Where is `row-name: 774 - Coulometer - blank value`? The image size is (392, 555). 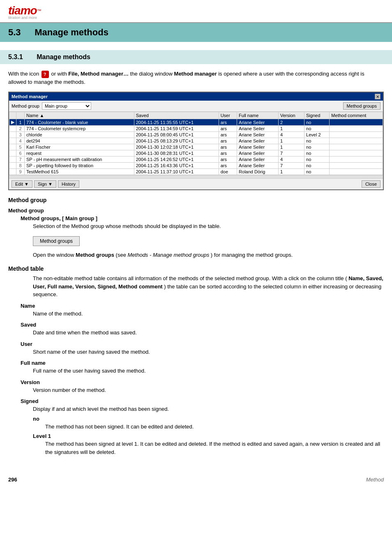
row-name: 774 - Coulometer - blank value is located at coordinates (80, 122).